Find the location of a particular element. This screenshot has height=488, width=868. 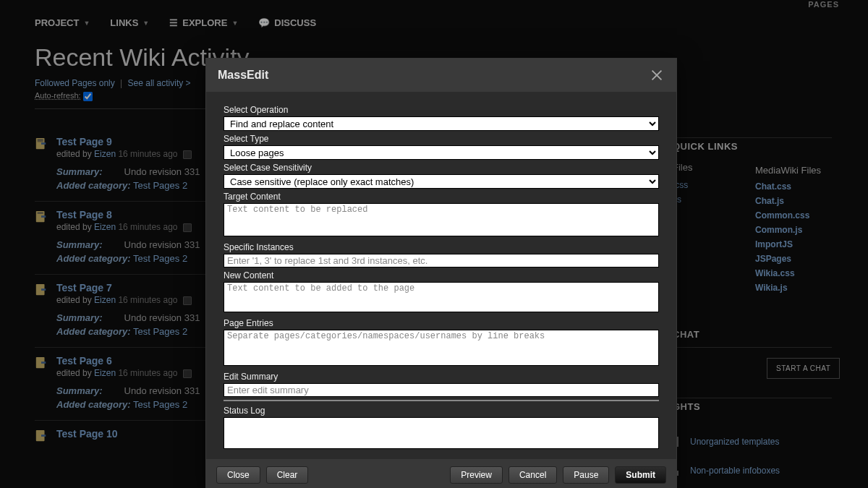

edit-summary-input is located at coordinates (441, 390).